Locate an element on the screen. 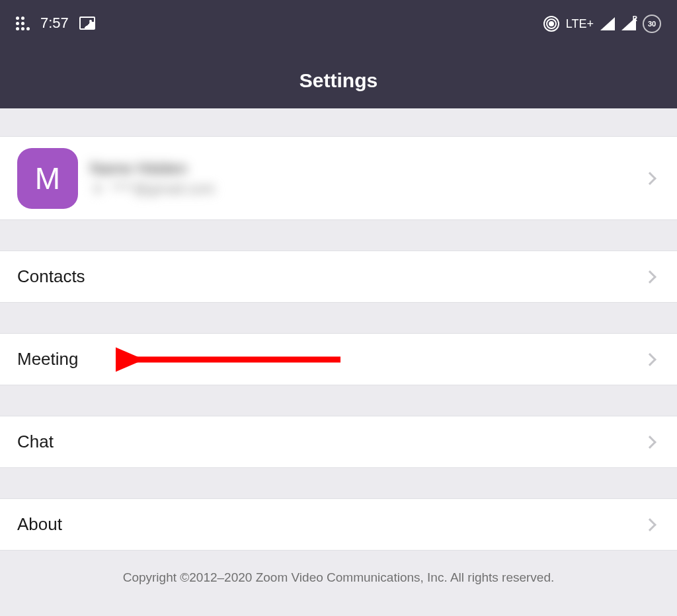 Image resolution: width=677 pixels, height=616 pixels. blackberry-icon is located at coordinates (22, 24).